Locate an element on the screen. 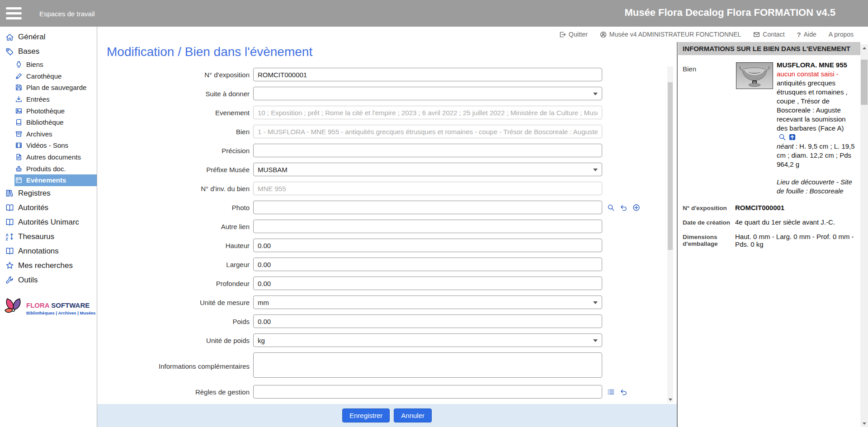 This screenshot has width=868, height=427. sidebar-item-phototheque: Photothèque is located at coordinates (48, 111).